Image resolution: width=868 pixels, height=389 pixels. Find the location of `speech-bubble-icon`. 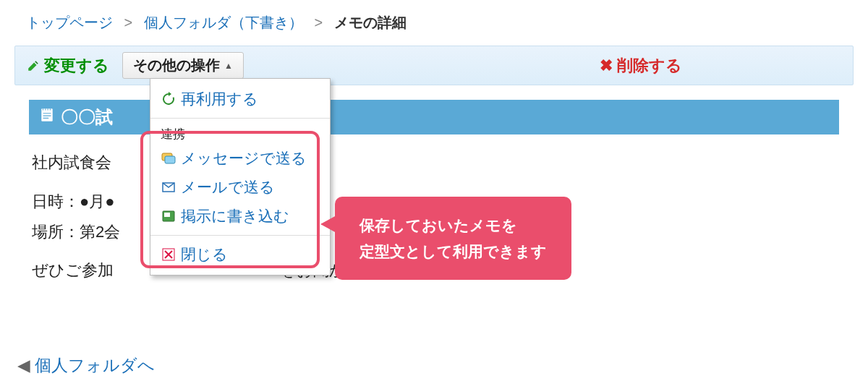

speech-bubble-icon is located at coordinates (169, 158).